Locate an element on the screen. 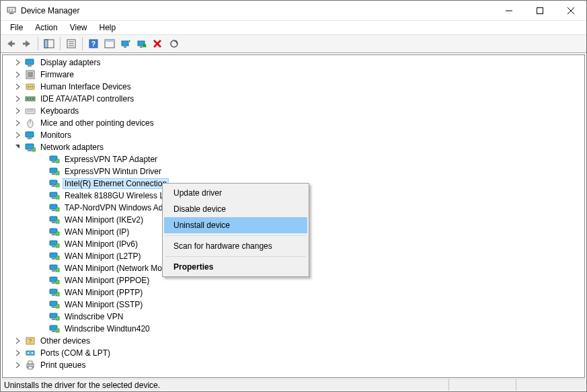 This screenshot has width=587, height=392. context-menu-properties: Properties is located at coordinates (235, 267).